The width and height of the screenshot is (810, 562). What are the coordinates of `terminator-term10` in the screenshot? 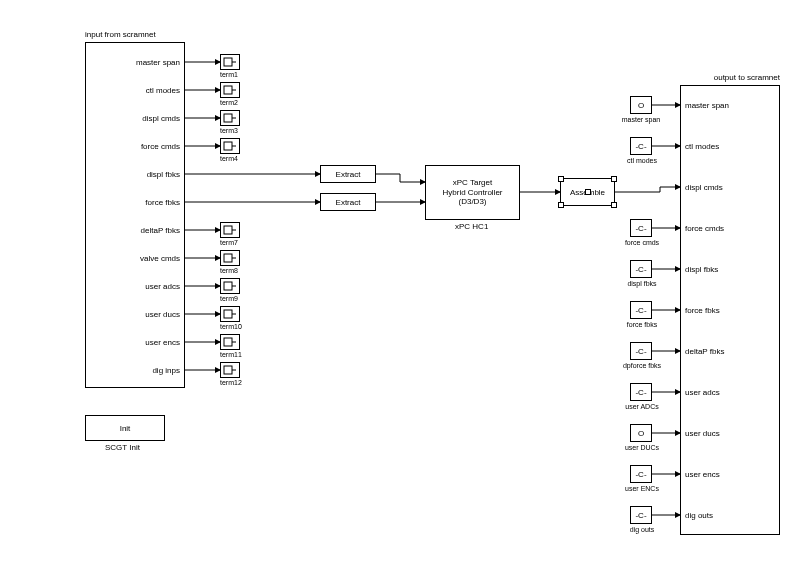 It's located at (230, 314).